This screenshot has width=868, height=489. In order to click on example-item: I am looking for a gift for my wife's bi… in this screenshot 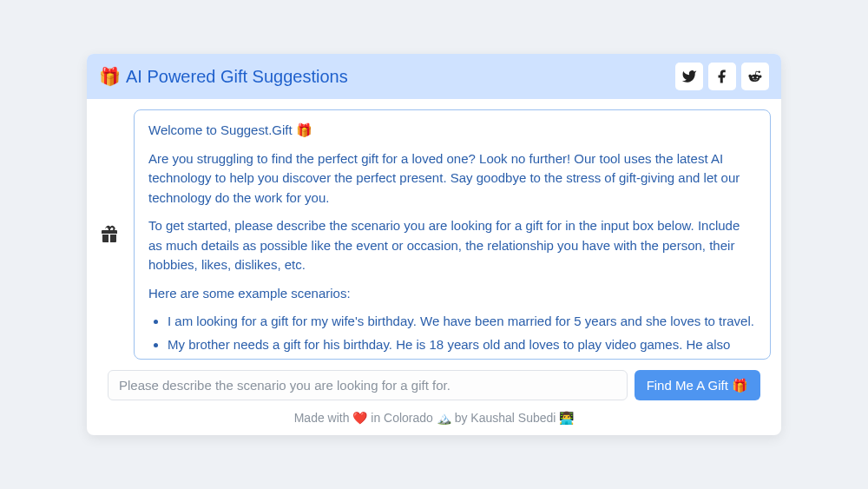, I will do `click(462, 321)`.